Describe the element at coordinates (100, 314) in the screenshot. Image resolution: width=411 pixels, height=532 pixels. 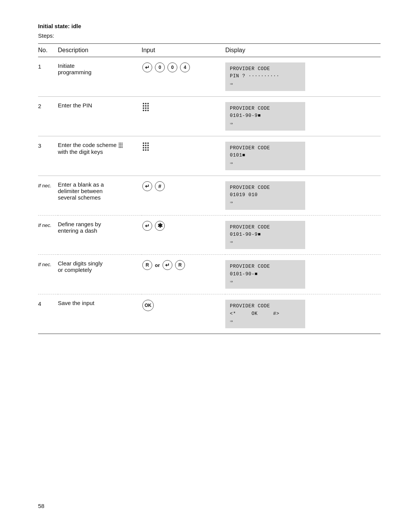
I see `row-description: Save the input` at that location.